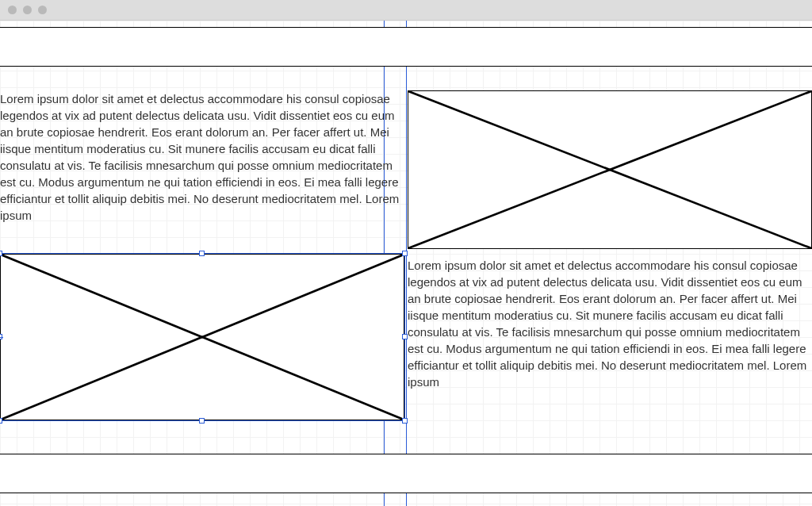 This screenshot has width=812, height=506. I want to click on footer-placeholder, so click(406, 473).